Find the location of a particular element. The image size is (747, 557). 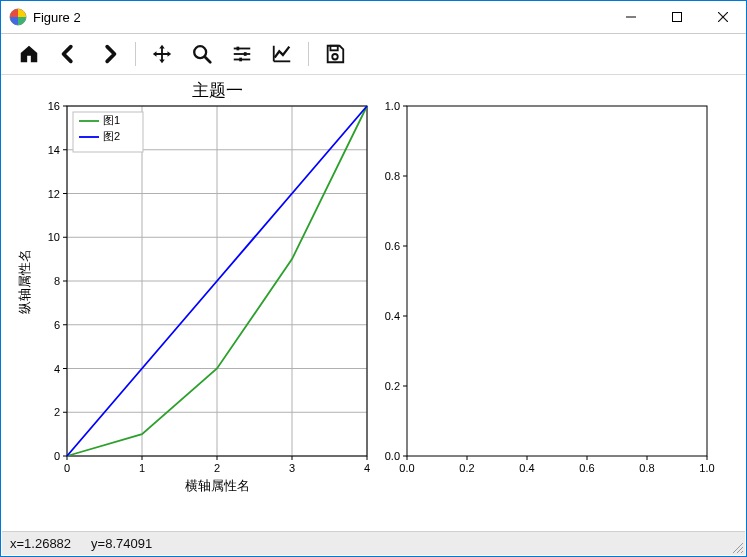

ytick-label: 12 is located at coordinates (54, 194).